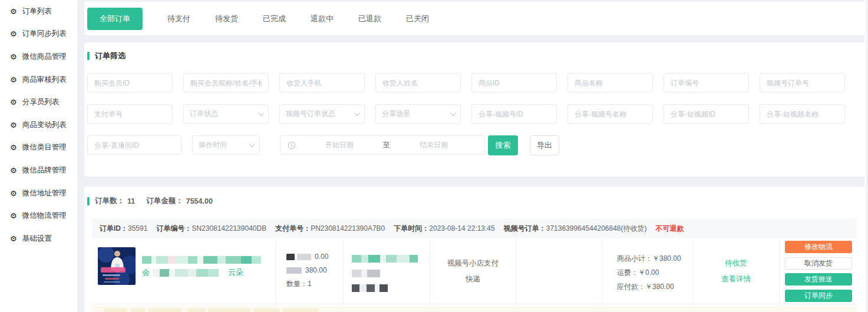  I want to click on start-date-input: 开始日期, so click(339, 145).